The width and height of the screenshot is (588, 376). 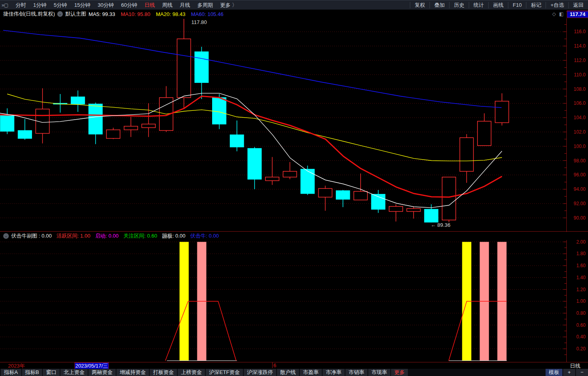 I want to click on bottom-menu-item: 北上资金, so click(x=74, y=372).